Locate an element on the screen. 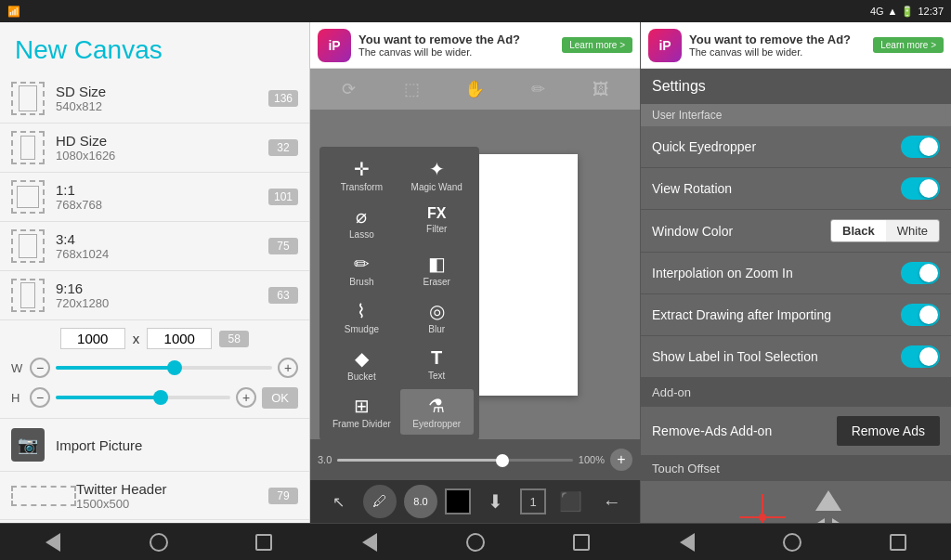 The image size is (951, 560). zoom-slider is located at coordinates (455, 461).